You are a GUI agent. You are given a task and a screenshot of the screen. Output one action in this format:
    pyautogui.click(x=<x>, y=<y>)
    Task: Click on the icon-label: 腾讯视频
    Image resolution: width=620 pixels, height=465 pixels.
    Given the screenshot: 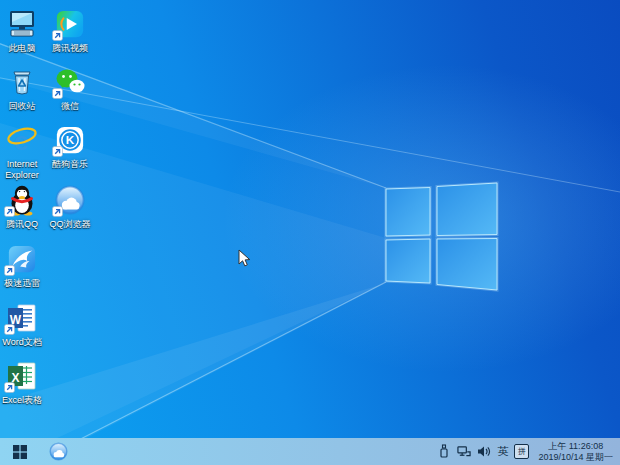 What is the action you would take?
    pyautogui.click(x=70, y=48)
    